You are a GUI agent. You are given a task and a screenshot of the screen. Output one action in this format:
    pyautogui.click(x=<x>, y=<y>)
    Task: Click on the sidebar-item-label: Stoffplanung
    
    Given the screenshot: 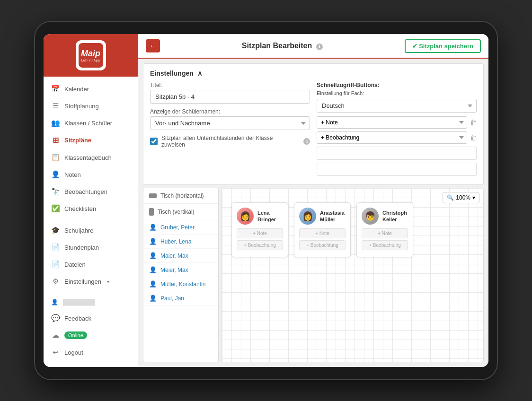 What is the action you would take?
    pyautogui.click(x=81, y=106)
    